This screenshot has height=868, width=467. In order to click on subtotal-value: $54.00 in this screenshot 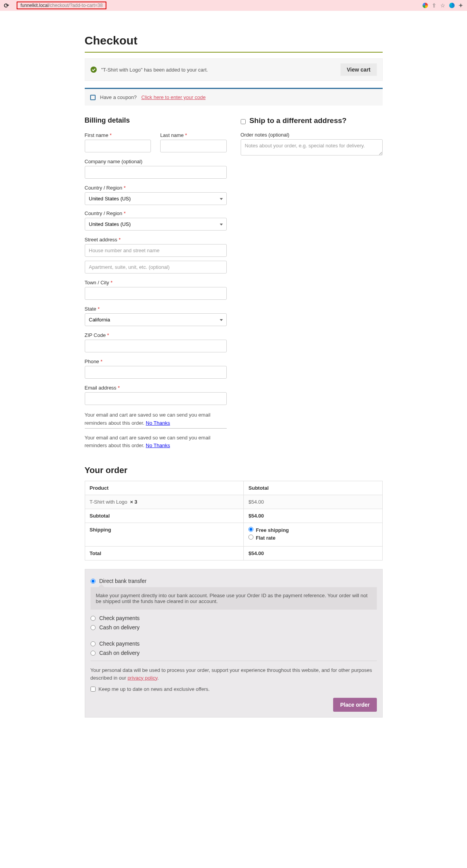, I will do `click(313, 516)`.